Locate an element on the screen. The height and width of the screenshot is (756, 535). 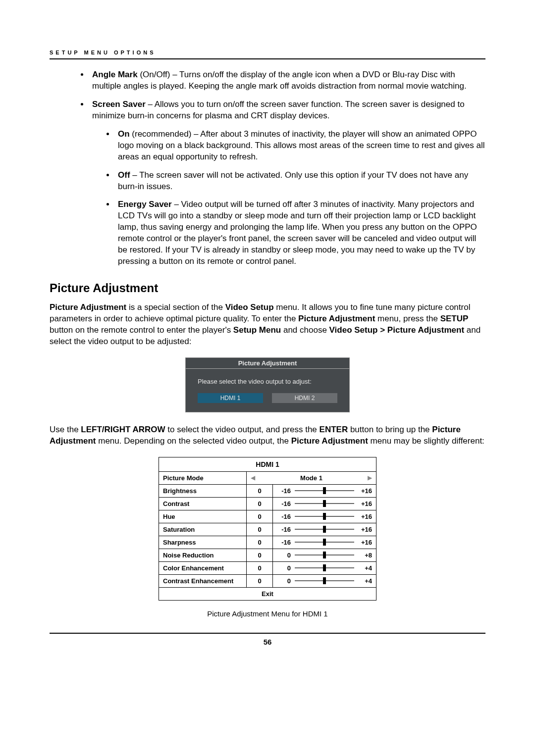
hdmi-adjustment-table: HDMI 1 Picture Mode ◀ Mode 1 ▶ Brightnes… is located at coordinates (268, 529).